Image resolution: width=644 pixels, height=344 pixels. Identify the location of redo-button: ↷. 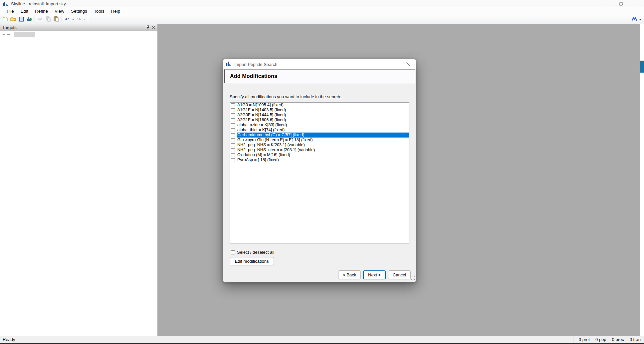
(79, 19).